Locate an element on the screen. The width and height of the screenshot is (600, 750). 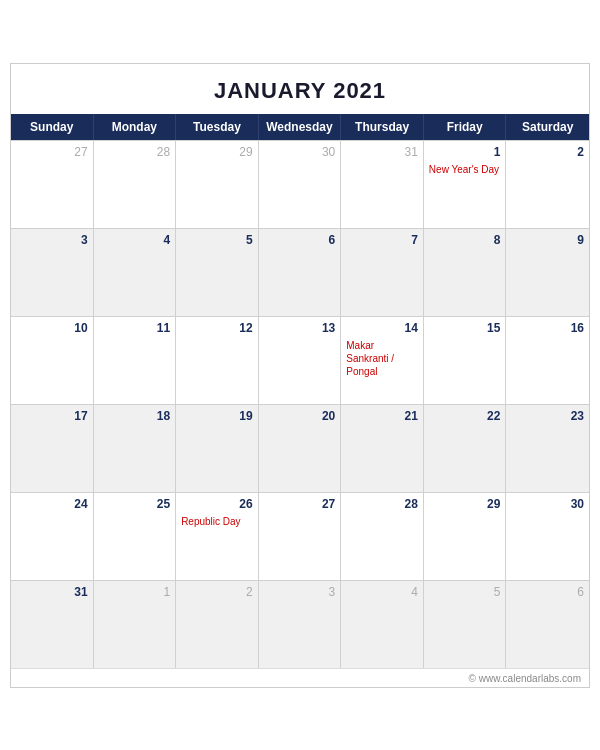
cell-number: 25 is located at coordinates (135, 505).